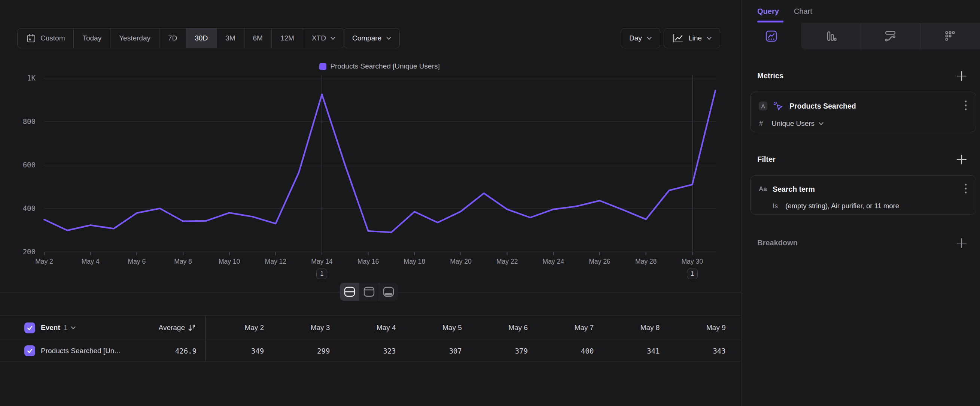  I want to click on granularity-button: Day, so click(641, 38).